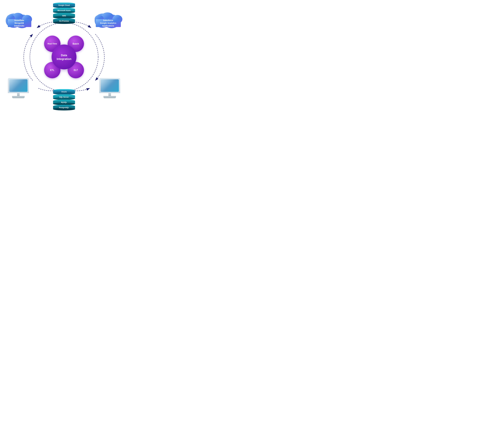 This screenshot has height=445, width=504. Describe the element at coordinates (18, 97) in the screenshot. I see `monitor-left-base` at that location.